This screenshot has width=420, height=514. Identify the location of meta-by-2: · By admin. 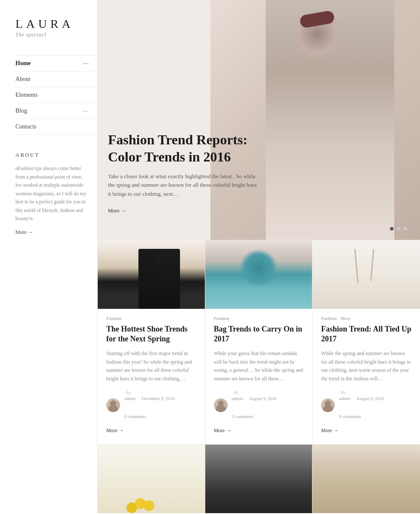
(237, 396).